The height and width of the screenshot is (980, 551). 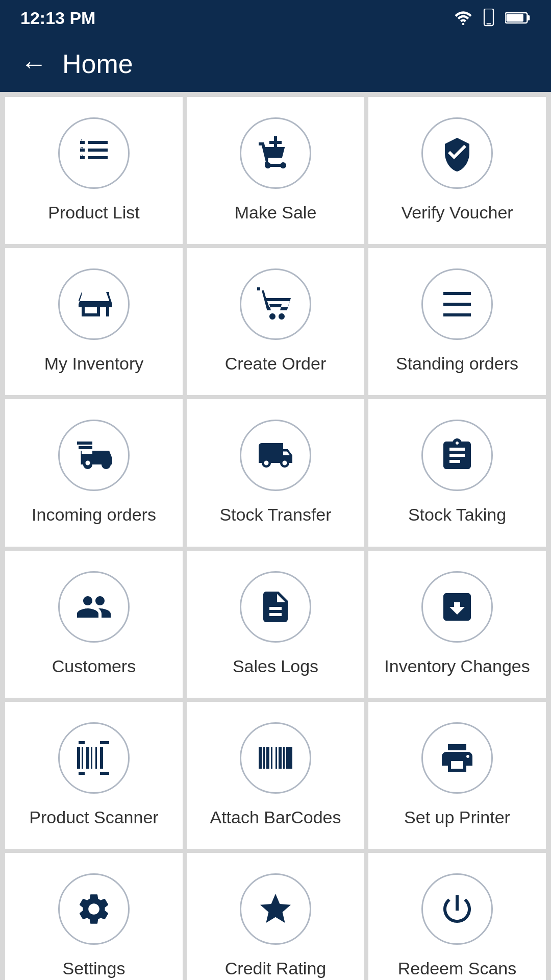 I want to click on svg-text: 3, so click(x=82, y=157).